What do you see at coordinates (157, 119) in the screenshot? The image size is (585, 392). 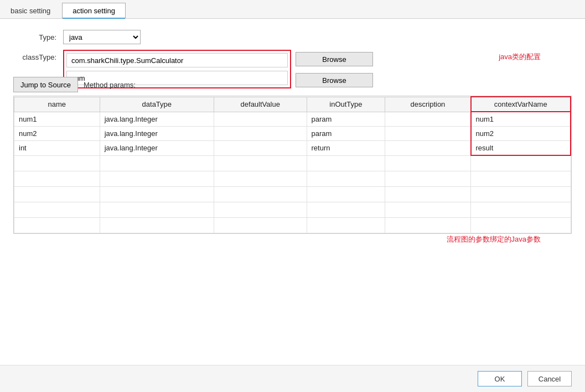 I see `cell-datatype-1: java.lang.Integer` at bounding box center [157, 119].